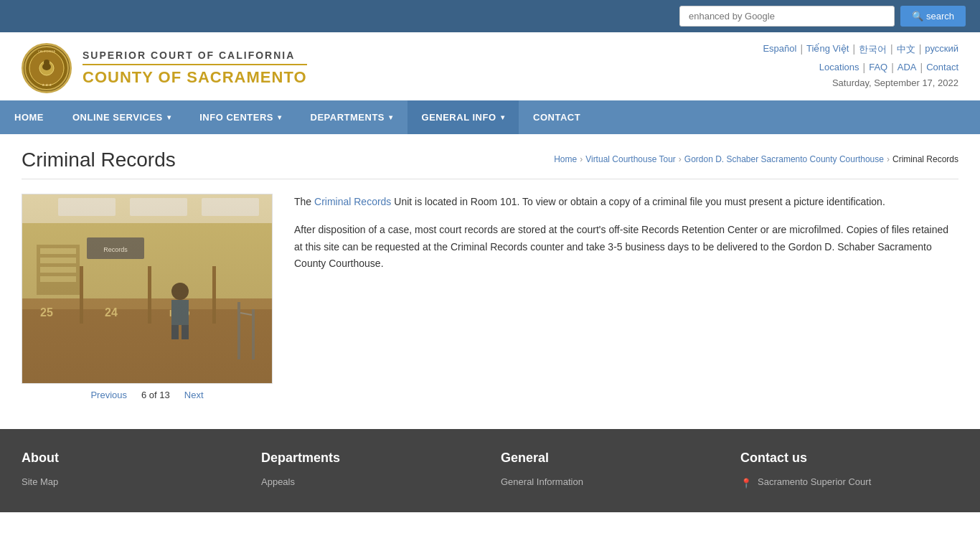 The image size is (980, 551). I want to click on paragraph-2: After disposition of a case, most court …, so click(626, 247).